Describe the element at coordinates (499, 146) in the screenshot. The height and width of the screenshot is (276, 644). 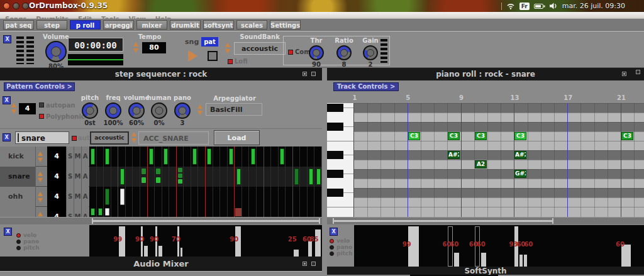
I see `pitch-row-B2` at that location.